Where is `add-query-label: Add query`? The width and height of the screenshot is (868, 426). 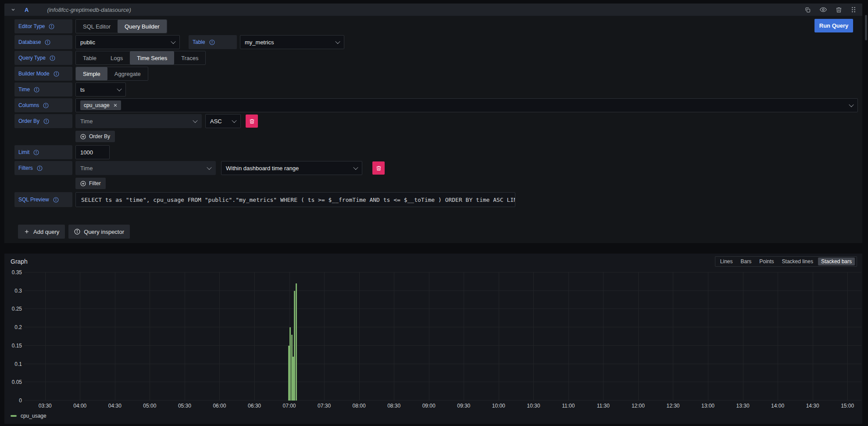
add-query-label: Add query is located at coordinates (46, 232).